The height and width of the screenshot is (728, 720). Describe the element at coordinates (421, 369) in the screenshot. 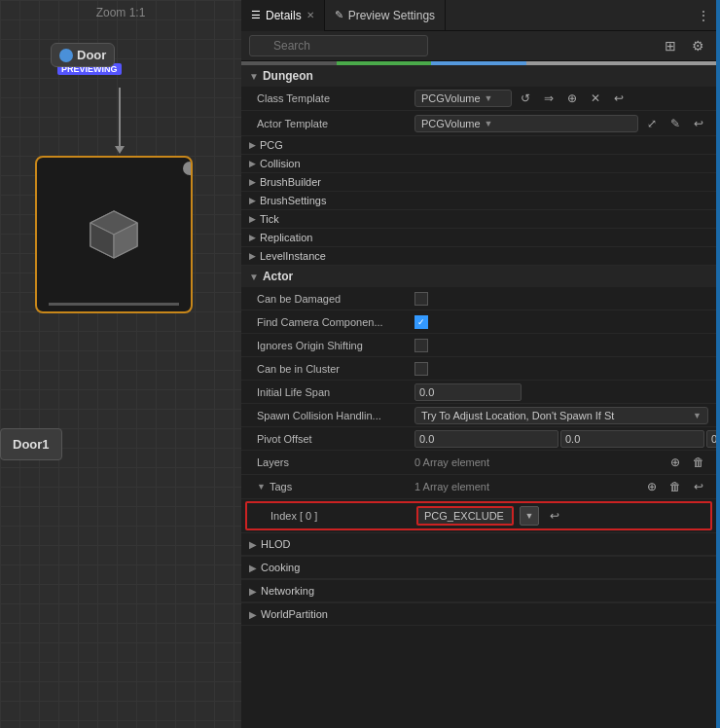

I see `can-be-cluster-checkbox` at that location.